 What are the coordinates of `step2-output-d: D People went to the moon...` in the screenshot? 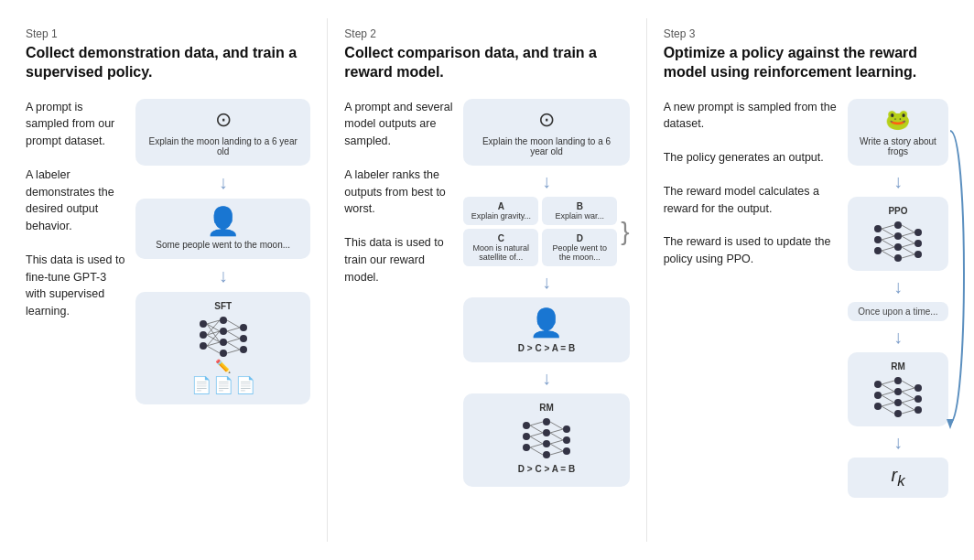 It's located at (579, 247).